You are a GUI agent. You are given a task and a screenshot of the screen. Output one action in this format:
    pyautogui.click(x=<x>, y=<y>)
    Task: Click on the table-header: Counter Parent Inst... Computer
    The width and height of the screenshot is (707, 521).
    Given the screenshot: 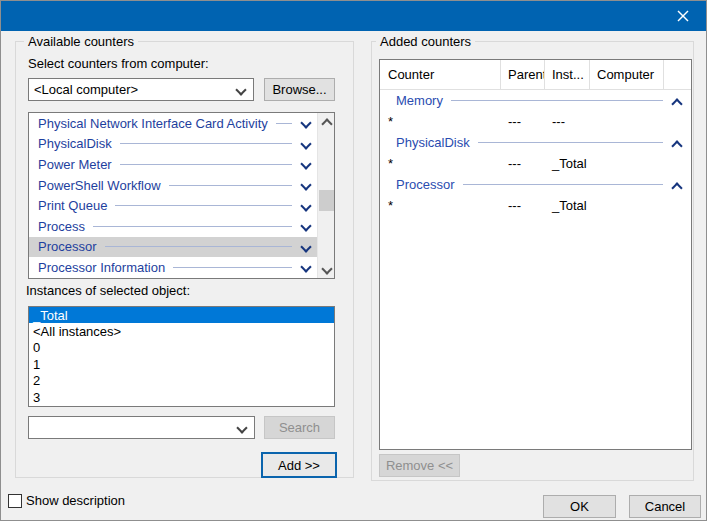 What is the action you would take?
    pyautogui.click(x=536, y=75)
    